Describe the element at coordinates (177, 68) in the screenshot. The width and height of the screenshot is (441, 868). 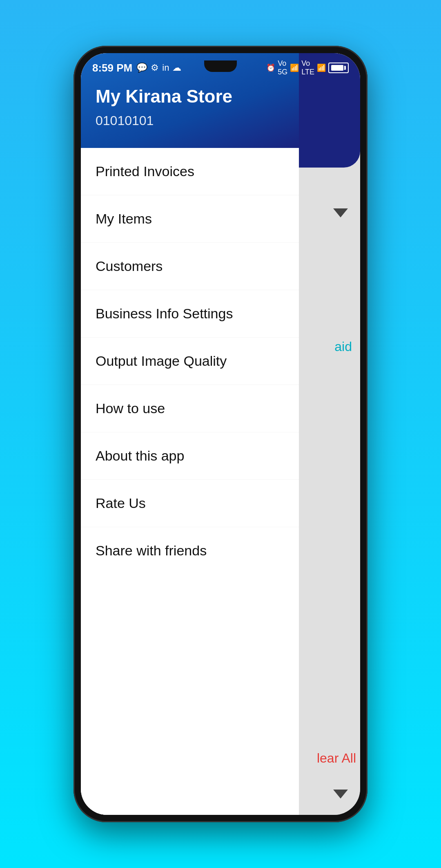
I see `cloud-icon: ☁` at that location.